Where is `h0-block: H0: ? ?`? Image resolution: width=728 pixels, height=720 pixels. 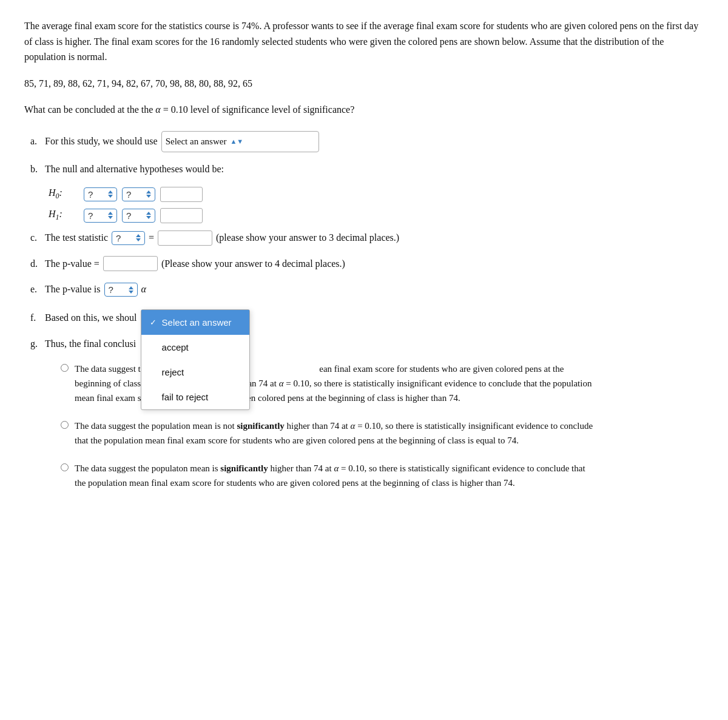 h0-block: H0: ? ? is located at coordinates (376, 194).